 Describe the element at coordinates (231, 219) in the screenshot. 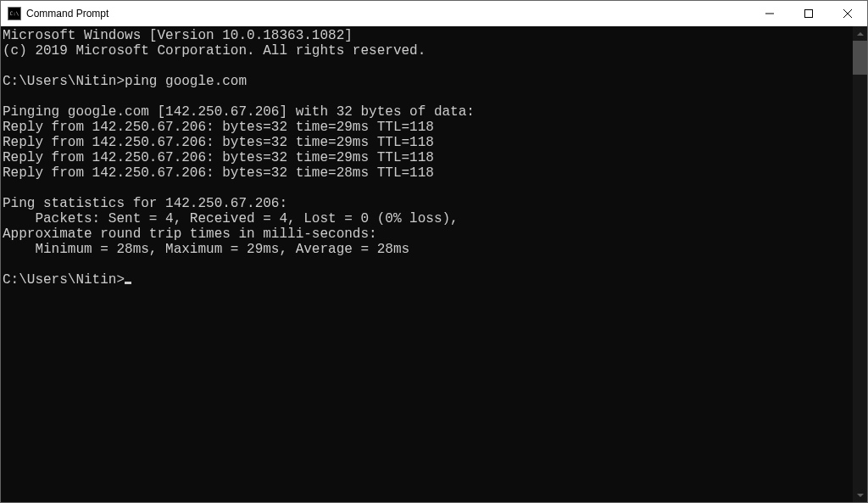

I see `ping-stats-packets: Packets: Sent = 4, Received = 4, Lost = …` at that location.